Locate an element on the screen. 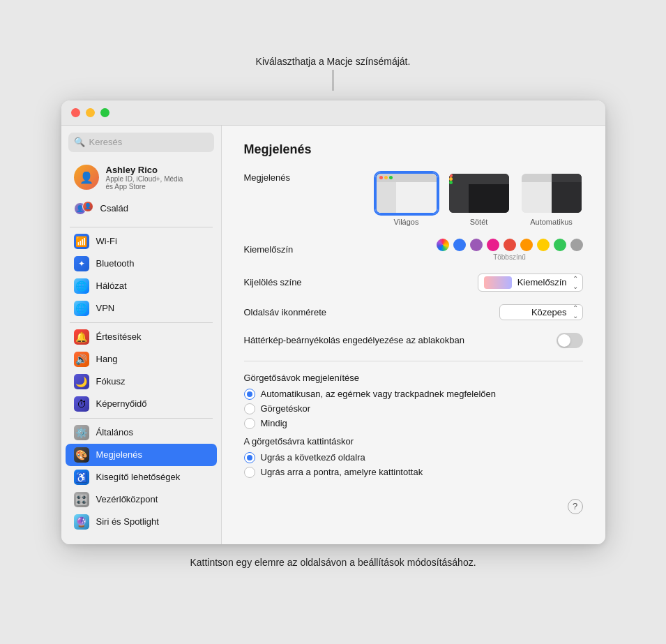 The height and width of the screenshot is (644, 666). swatch-pink is located at coordinates (493, 245).